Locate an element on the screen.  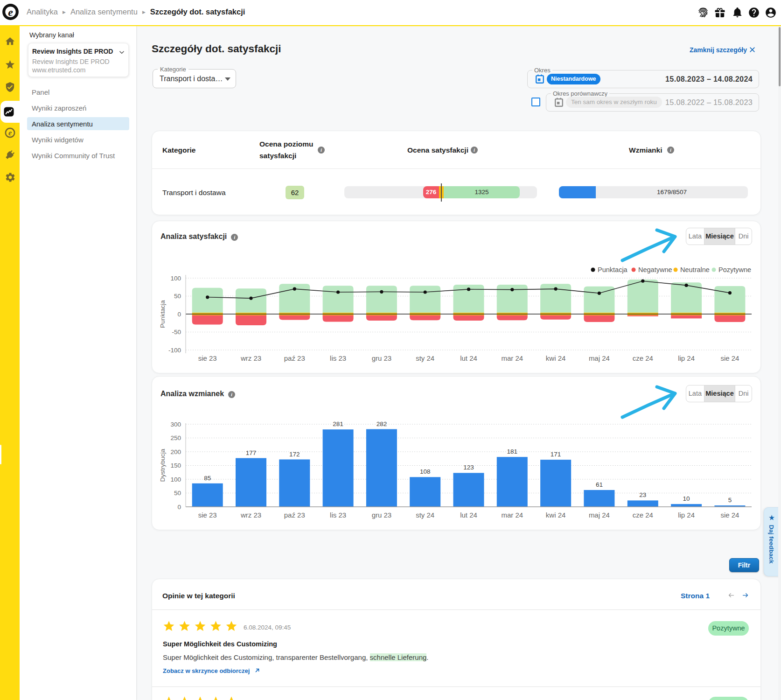
svg-text: Negatywne is located at coordinates (655, 270).